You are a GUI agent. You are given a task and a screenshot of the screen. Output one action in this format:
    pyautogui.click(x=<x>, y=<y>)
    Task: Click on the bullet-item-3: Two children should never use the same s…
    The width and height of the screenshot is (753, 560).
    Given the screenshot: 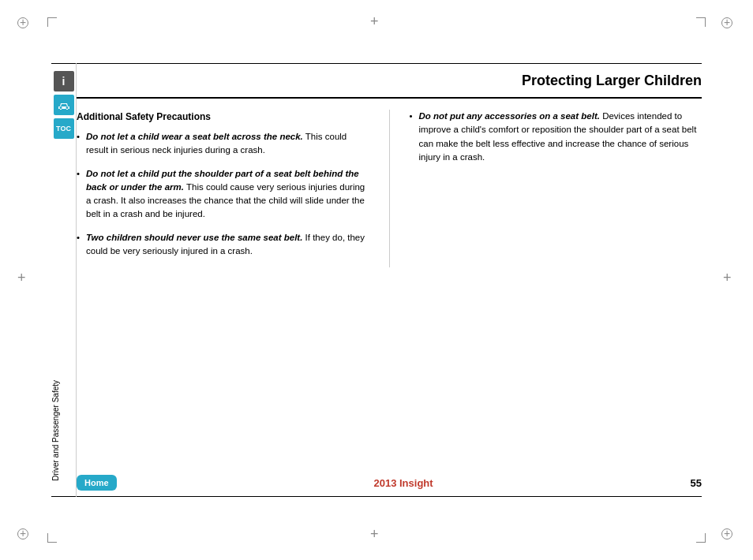 What is the action you would take?
    pyautogui.click(x=223, y=245)
    